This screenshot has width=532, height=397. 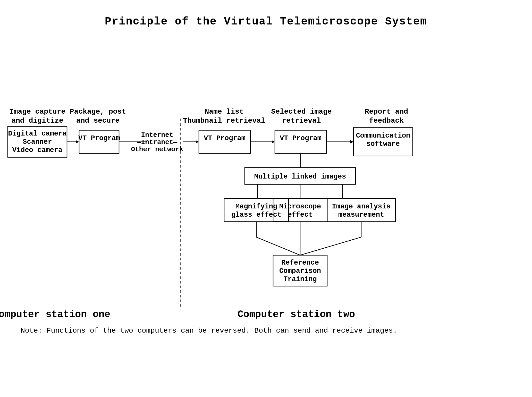 I want to click on svg-text: software, so click(x=383, y=144).